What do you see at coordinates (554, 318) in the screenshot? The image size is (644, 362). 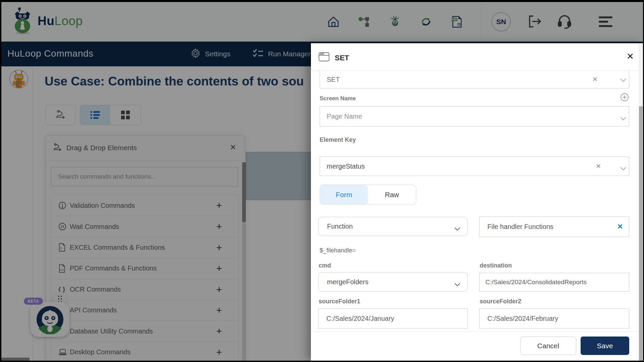 I see `sourcefolder2-input: C:/Sales/2024/February` at bounding box center [554, 318].